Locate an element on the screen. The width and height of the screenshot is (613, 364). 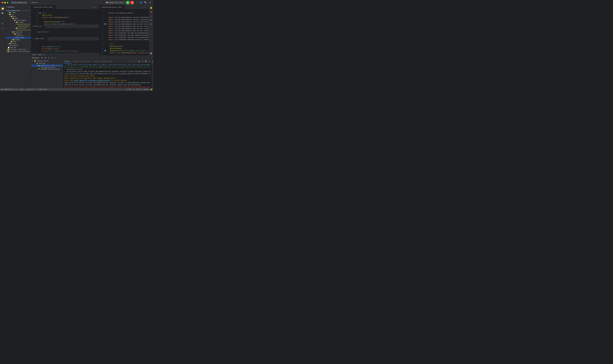
tree-item-test-js: JS test.js is located at coordinates (18, 36).